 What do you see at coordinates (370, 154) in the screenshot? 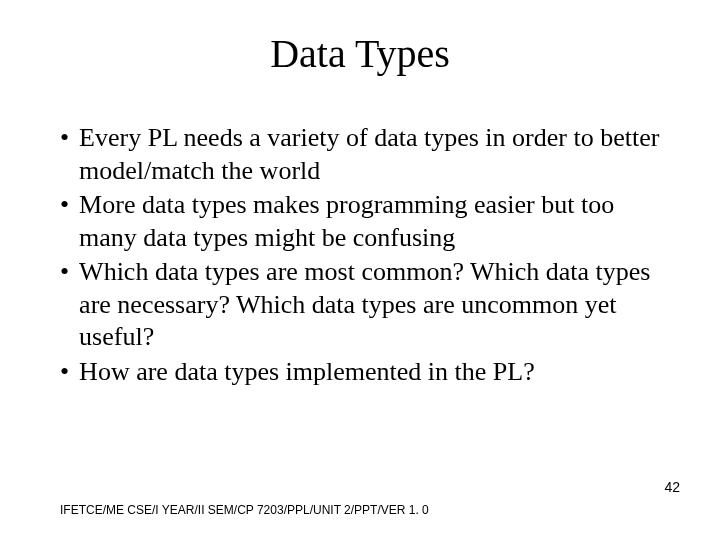
I see `bullet-text: Every PL needs a variety of data types i…` at bounding box center [370, 154].